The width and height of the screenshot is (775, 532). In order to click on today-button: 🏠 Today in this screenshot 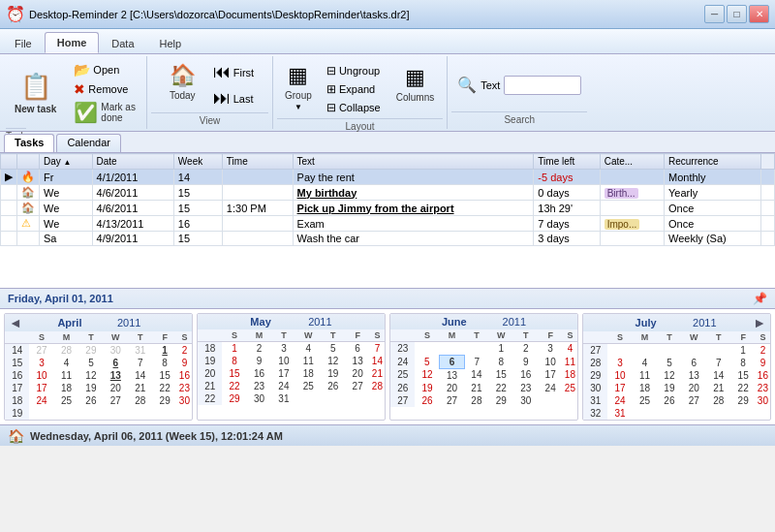, I will do `click(182, 81)`.